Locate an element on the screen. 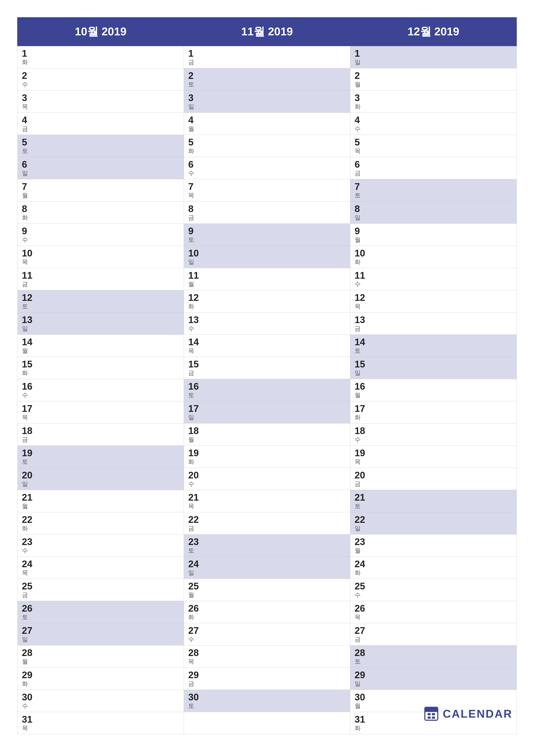 This screenshot has width=534, height=756. day-number: 2 is located at coordinates (191, 75).